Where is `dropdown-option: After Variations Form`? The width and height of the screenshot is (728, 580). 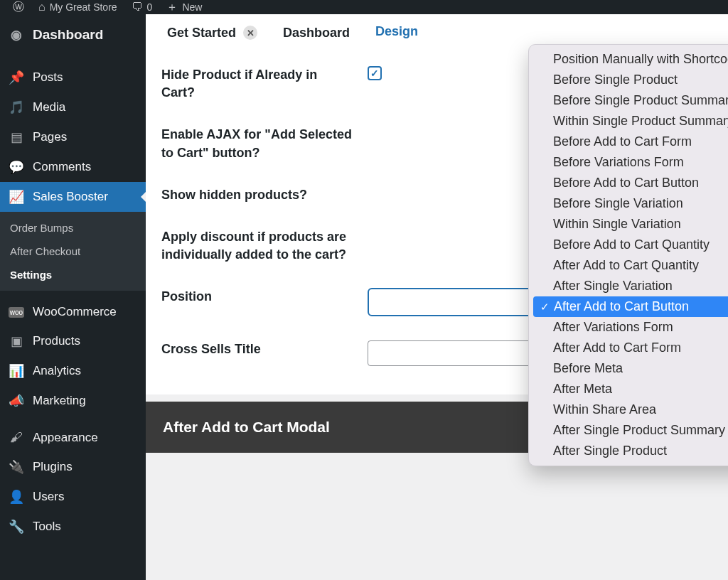
dropdown-option: After Variations Form is located at coordinates (631, 327).